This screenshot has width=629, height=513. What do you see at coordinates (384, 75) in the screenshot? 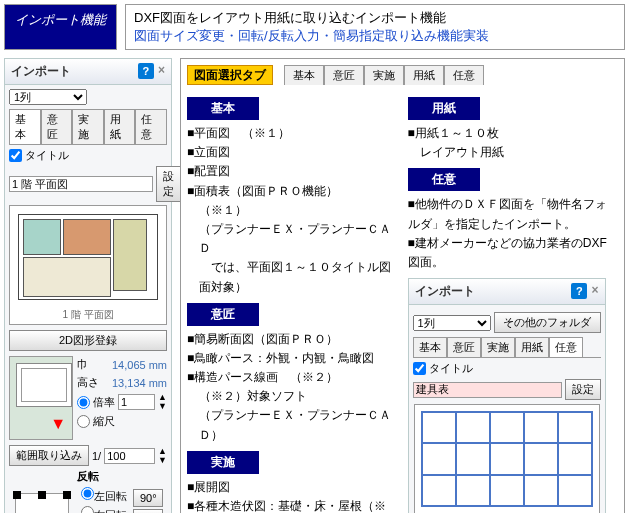
I see `content-tab-jisshi: 実施` at bounding box center [384, 75].